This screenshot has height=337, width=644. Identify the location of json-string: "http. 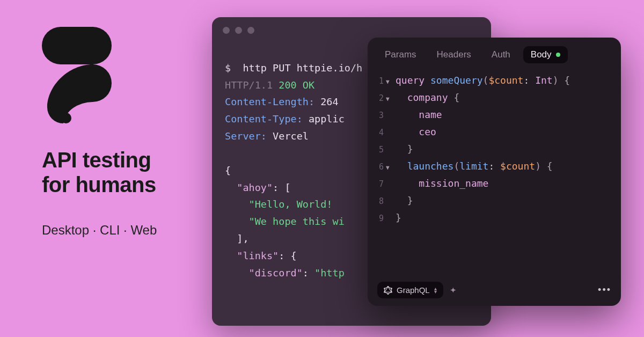
(330, 273).